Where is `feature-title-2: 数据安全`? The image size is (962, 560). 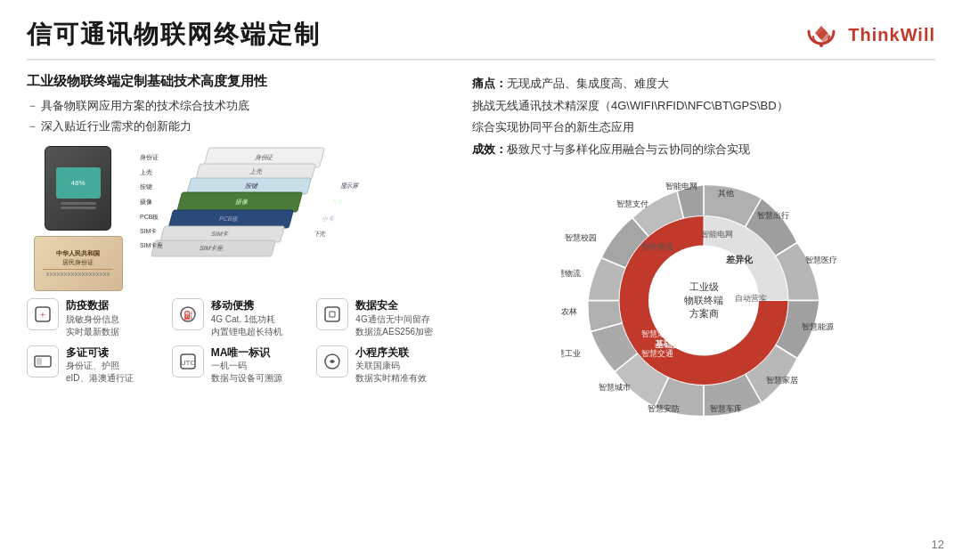 feature-title-2: 数据安全 is located at coordinates (394, 306).